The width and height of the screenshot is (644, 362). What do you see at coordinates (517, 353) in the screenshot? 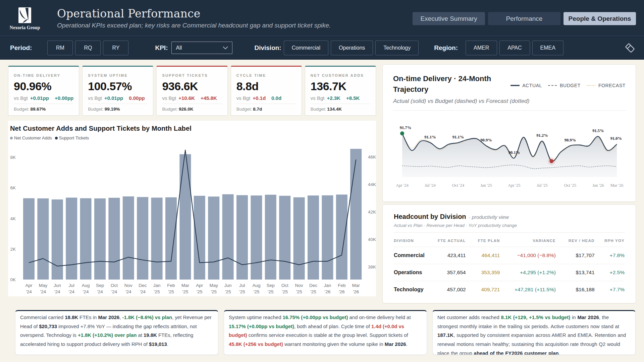
I see `text-segment: ahead of the FY2026 customer plan` at bounding box center [517, 353].